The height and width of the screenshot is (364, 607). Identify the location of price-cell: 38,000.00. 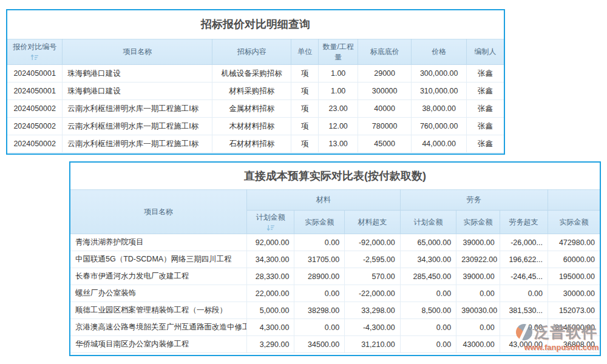
(439, 109).